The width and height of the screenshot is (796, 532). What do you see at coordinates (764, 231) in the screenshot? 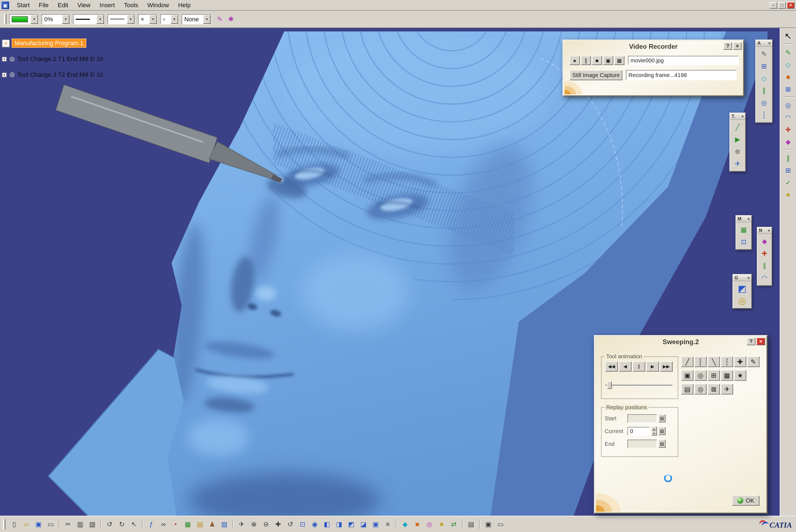
I see `palette-titlebar: N ×` at bounding box center [764, 231].